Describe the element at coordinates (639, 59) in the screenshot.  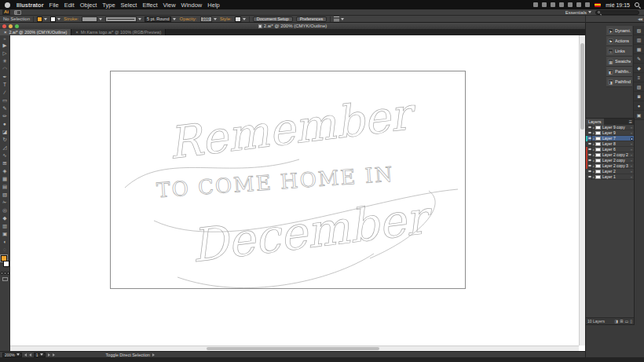
I see `brushes-icon: ✎` at that location.